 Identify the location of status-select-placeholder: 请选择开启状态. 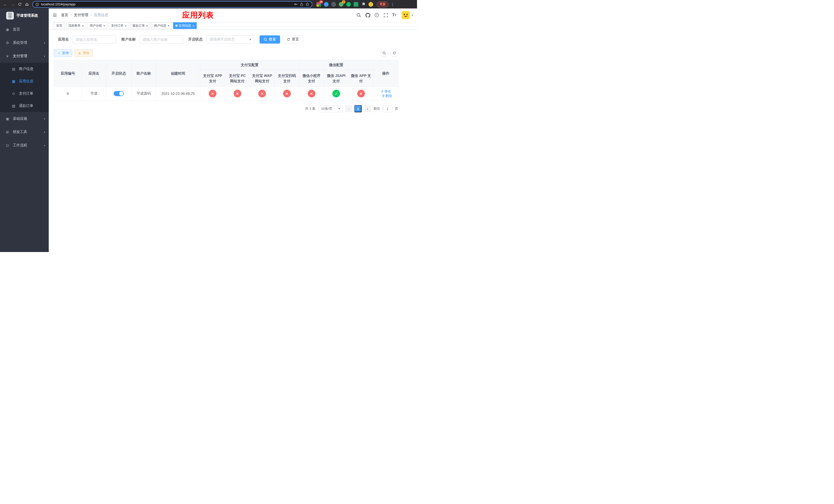
(222, 40).